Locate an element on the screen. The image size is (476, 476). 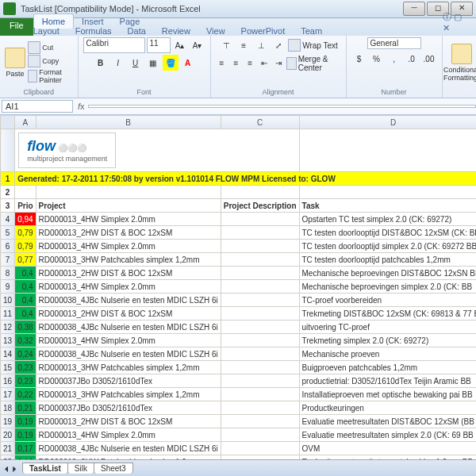
font-name-select: Calibri is located at coordinates (114, 45).